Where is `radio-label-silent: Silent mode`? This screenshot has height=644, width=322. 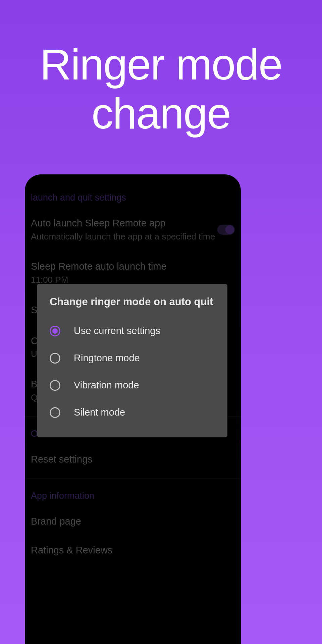
radio-label-silent: Silent mode is located at coordinates (99, 413).